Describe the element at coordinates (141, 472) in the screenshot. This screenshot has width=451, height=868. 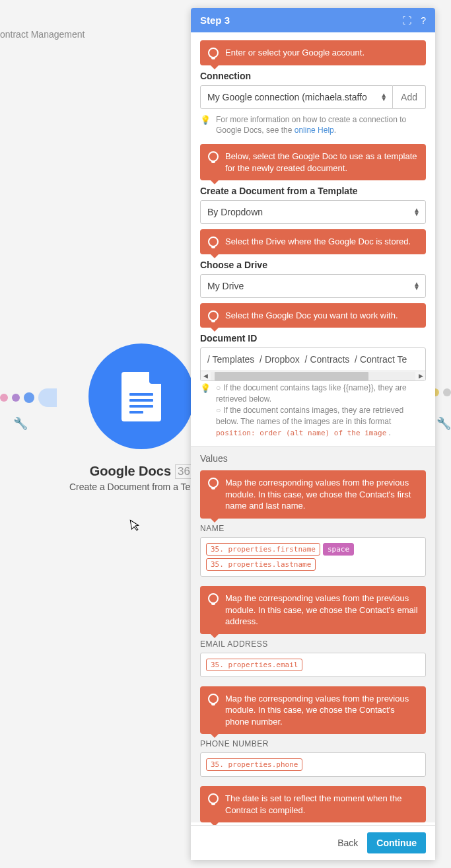
I see `module-title: Google Docs36` at that location.